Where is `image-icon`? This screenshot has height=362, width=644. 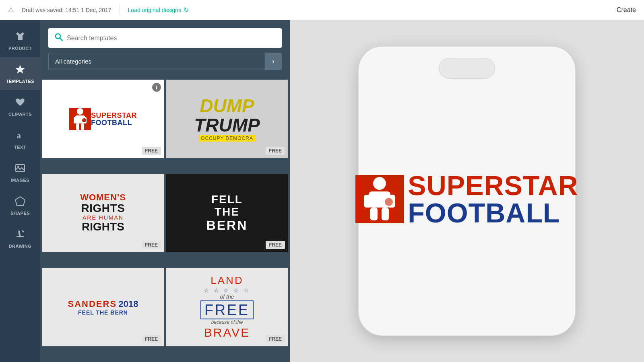
image-icon is located at coordinates (20, 169).